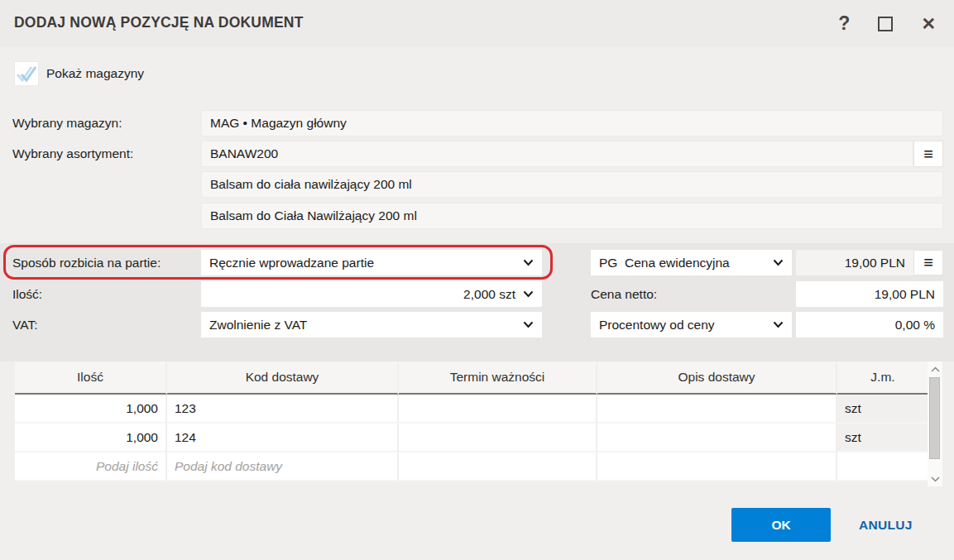 This screenshot has height=560, width=954. Describe the element at coordinates (905, 294) in the screenshot. I see `net-price-value: 19,00 PLN` at that location.